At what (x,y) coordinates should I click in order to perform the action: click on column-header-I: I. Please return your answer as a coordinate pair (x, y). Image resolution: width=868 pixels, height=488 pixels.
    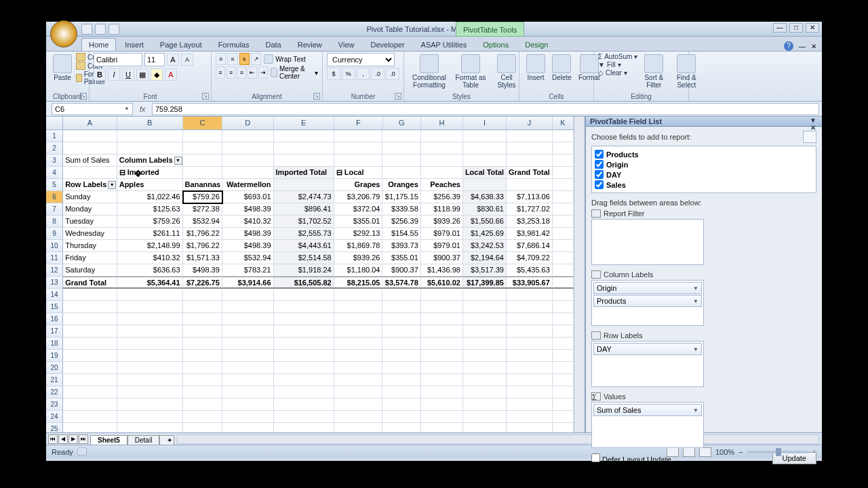
    Looking at the image, I should click on (485, 123).